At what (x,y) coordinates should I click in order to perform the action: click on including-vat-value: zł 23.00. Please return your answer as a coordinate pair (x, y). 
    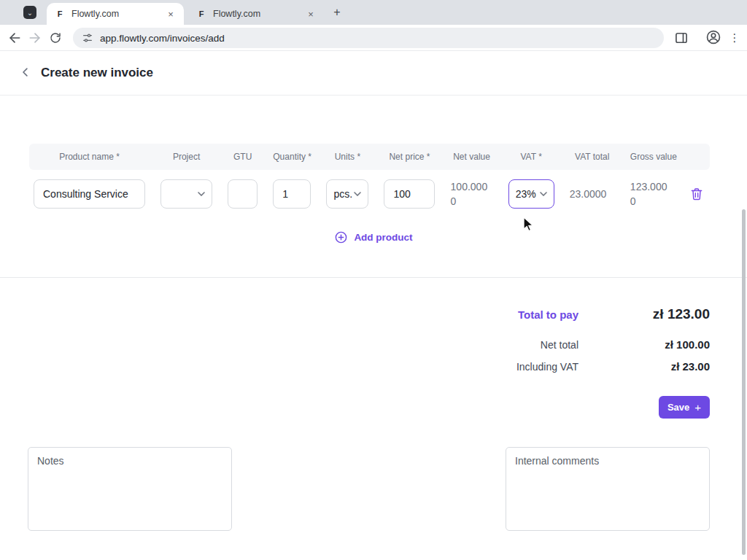
    Looking at the image, I should click on (644, 366).